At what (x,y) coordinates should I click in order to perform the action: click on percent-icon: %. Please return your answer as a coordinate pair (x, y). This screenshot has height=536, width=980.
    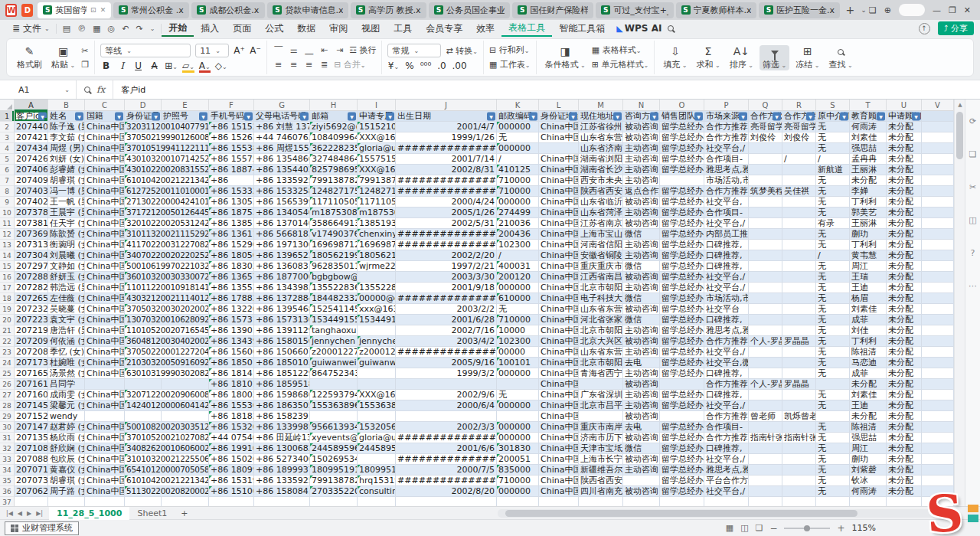
    Looking at the image, I should click on (409, 66).